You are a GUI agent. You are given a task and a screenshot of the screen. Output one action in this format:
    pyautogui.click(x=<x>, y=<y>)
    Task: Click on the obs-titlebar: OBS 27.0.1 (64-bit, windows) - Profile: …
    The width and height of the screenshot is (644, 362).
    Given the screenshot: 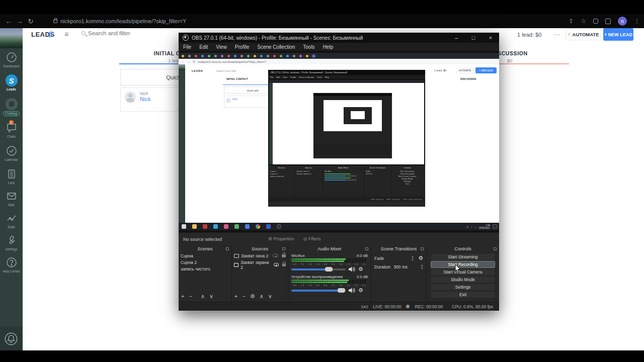 What is the action you would take?
    pyautogui.click(x=339, y=38)
    